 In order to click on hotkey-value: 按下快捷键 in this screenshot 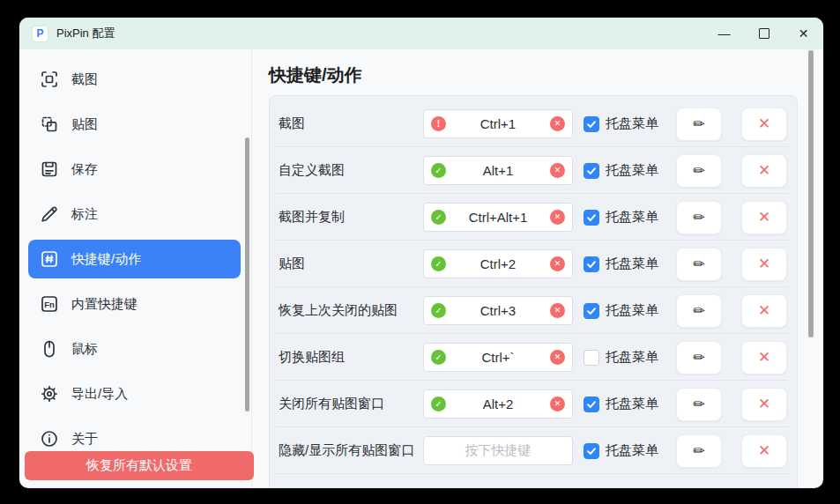, I will do `click(499, 451)`.